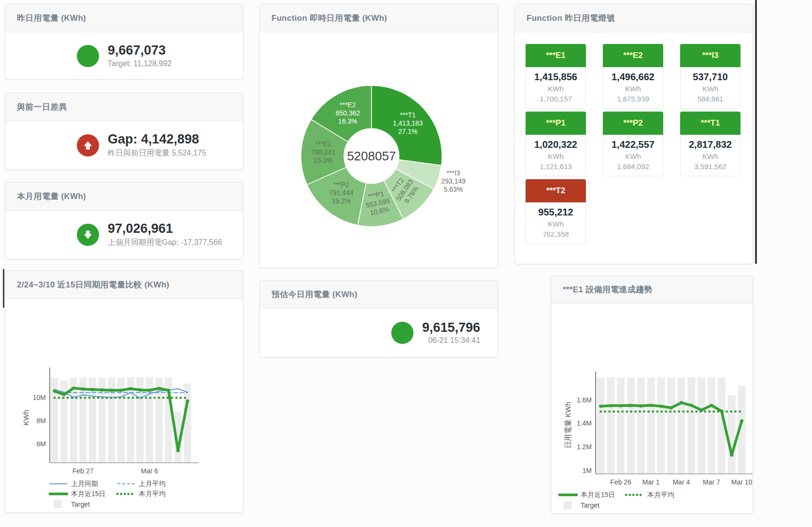  What do you see at coordinates (26, 417) in the screenshot?
I see `svg-text: KWh` at bounding box center [26, 417].